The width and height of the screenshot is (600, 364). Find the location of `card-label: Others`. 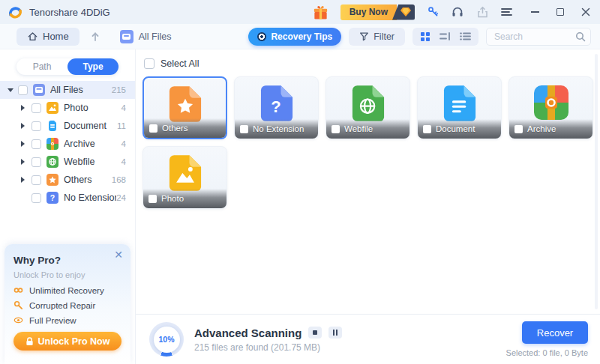

card-label: Others is located at coordinates (176, 128).